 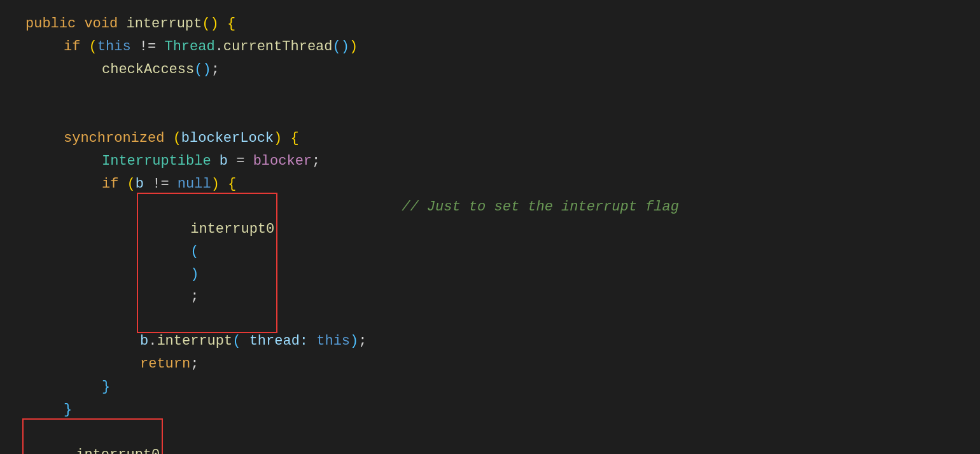 What do you see at coordinates (118, 450) in the screenshot?
I see `method-interrupt0-2: interrupt0` at bounding box center [118, 450].